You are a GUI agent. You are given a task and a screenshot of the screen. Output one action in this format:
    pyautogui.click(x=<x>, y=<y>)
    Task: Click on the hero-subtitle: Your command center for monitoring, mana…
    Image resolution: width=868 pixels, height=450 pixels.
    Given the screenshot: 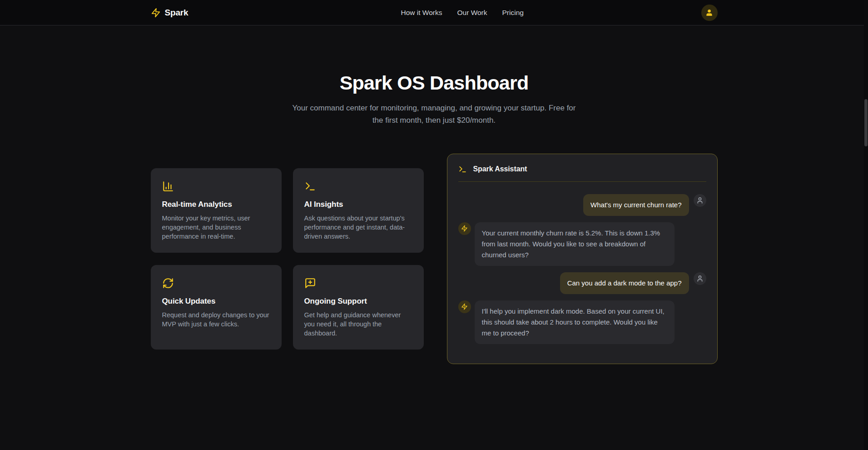 What is the action you would take?
    pyautogui.click(x=434, y=114)
    